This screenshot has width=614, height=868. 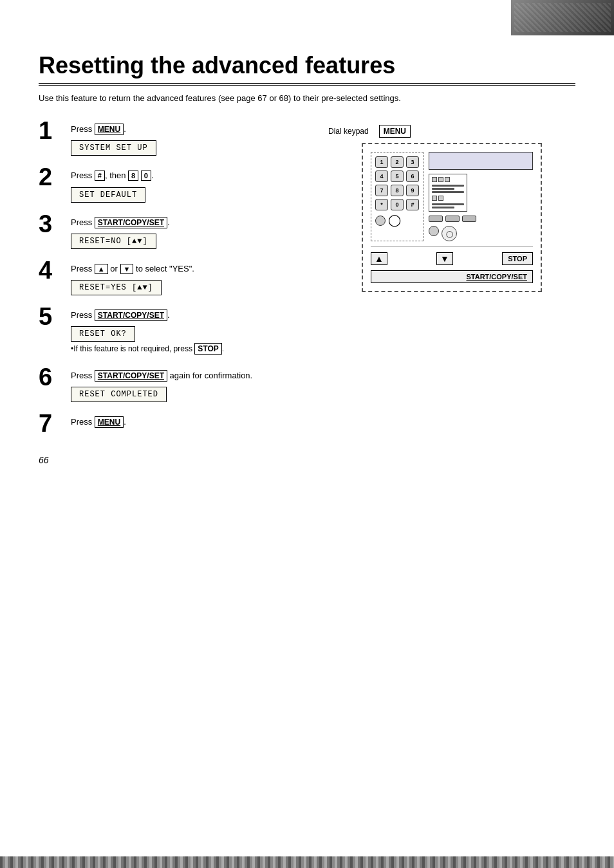 I want to click on start-btn-row: START/COPY/SET, so click(x=452, y=277).